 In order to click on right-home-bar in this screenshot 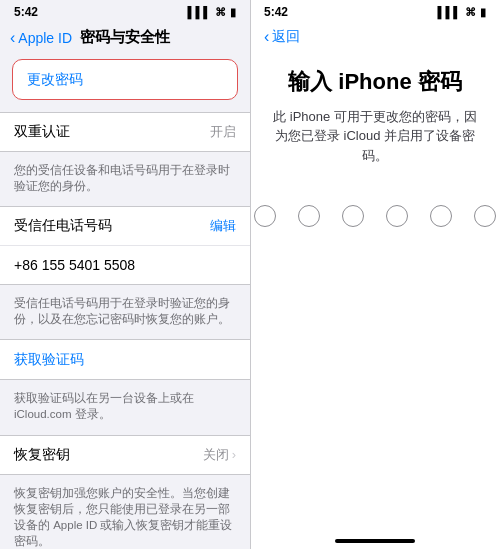, I will do `click(375, 541)`.